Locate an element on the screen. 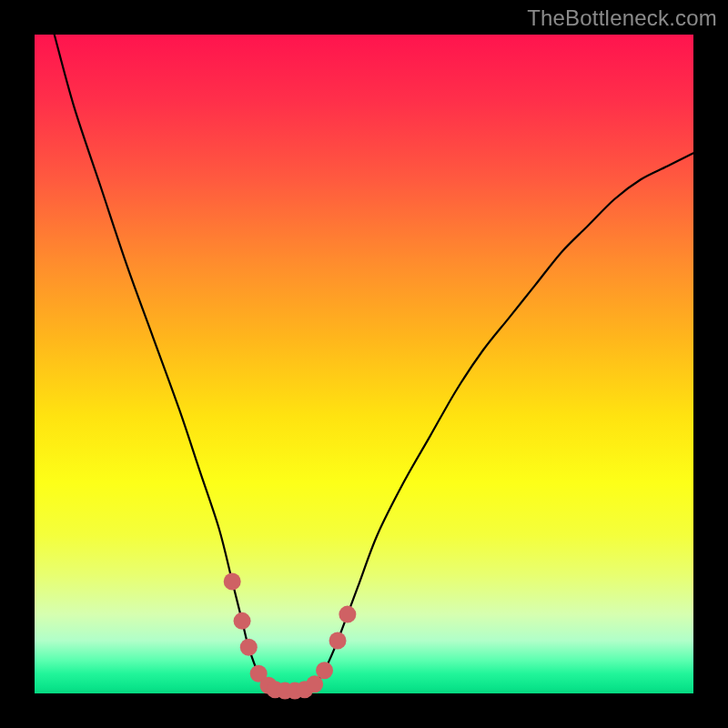  watermark-text: TheBottleneck.com is located at coordinates (622, 18).